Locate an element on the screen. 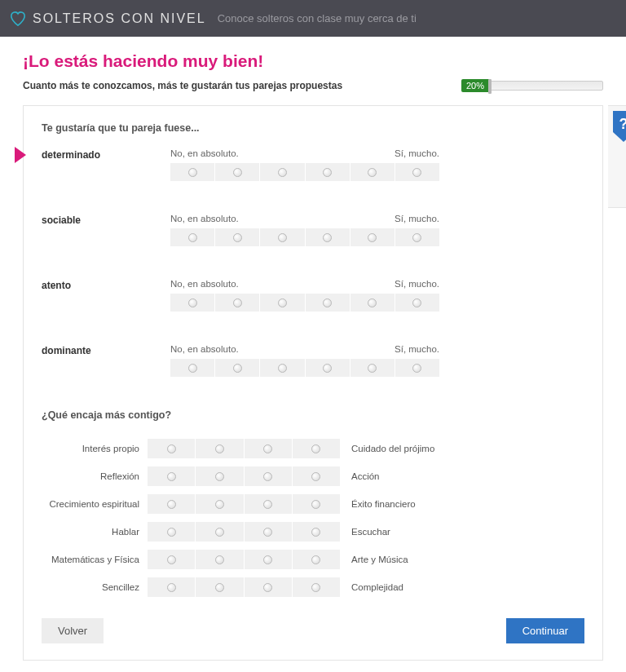  progress-bar is located at coordinates (546, 86).